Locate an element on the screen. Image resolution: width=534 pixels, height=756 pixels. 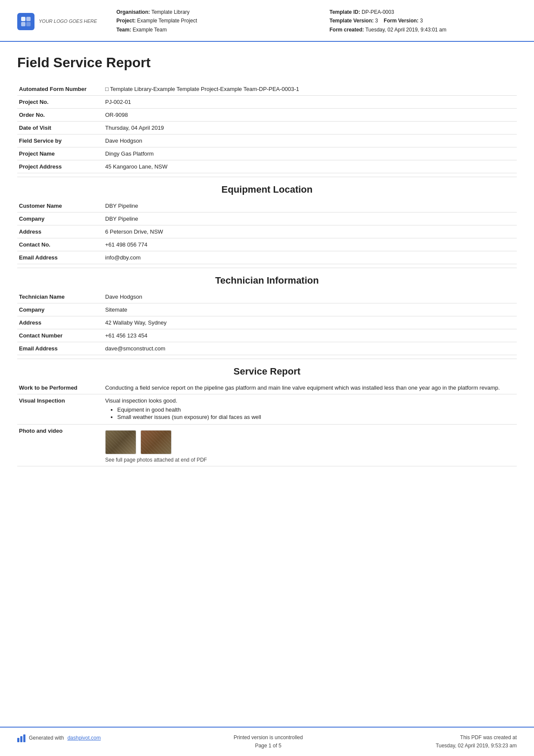
photo-row is located at coordinates (309, 442).